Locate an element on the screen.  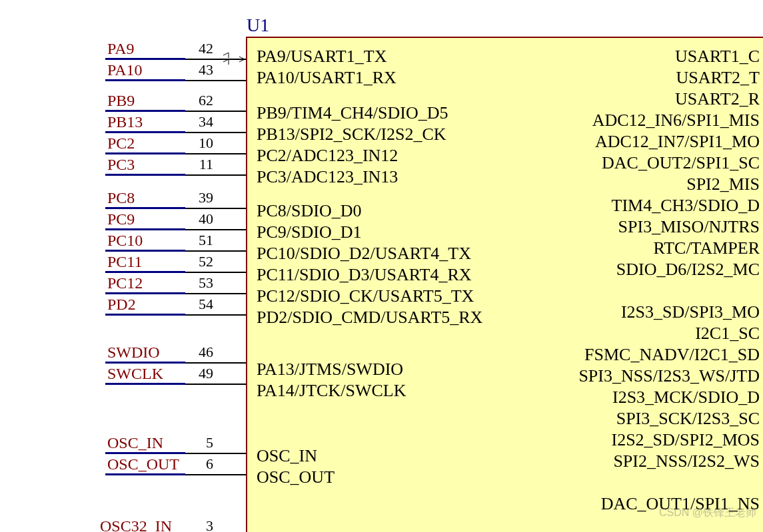
pin-func: SPI3_SCK/I2S3_SC is located at coordinates (660, 419).